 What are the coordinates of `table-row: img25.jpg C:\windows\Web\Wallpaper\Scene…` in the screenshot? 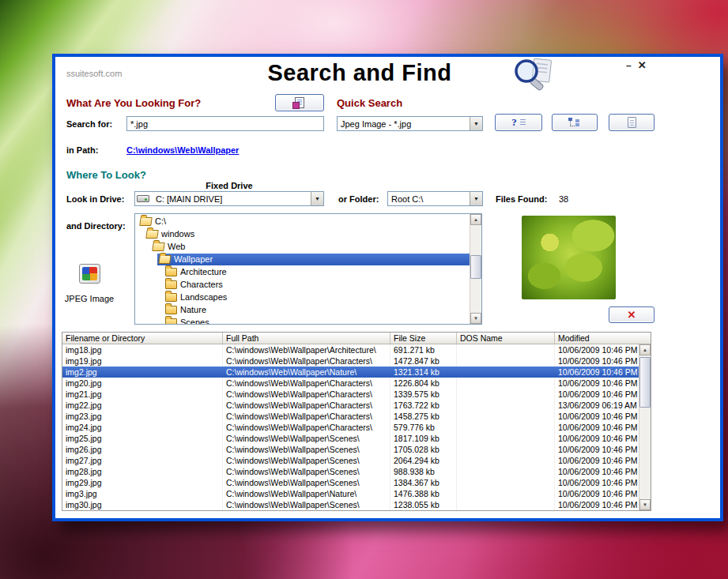 It's located at (351, 438).